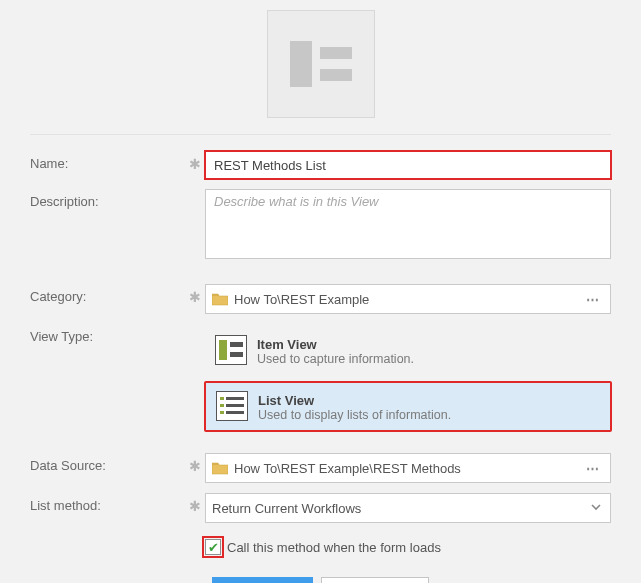 Image resolution: width=641 pixels, height=583 pixels. Describe the element at coordinates (405, 468) in the screenshot. I see `datasource-value: How To\REST Example\REST Methods` at that location.